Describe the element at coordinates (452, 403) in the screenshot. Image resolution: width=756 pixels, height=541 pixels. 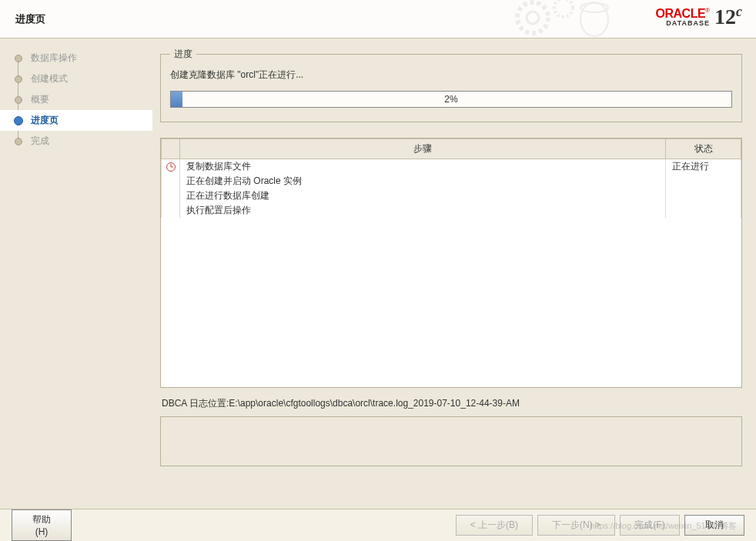
I see `log-path-label: DBCA 日志位置:E:\app\oracle\cfgtoollogs\dbca…` at that location.